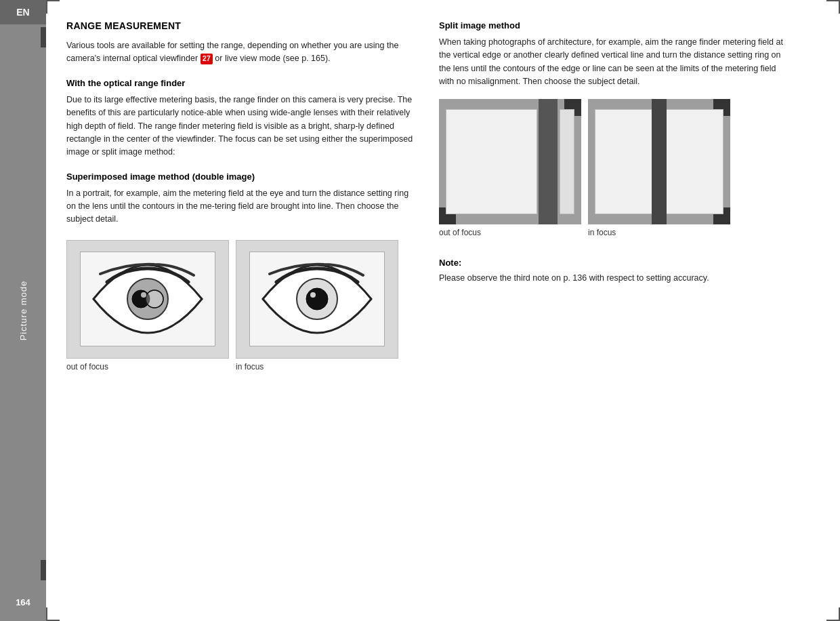  What do you see at coordinates (317, 299) in the screenshot?
I see `eye-in-focus-svg` at bounding box center [317, 299].